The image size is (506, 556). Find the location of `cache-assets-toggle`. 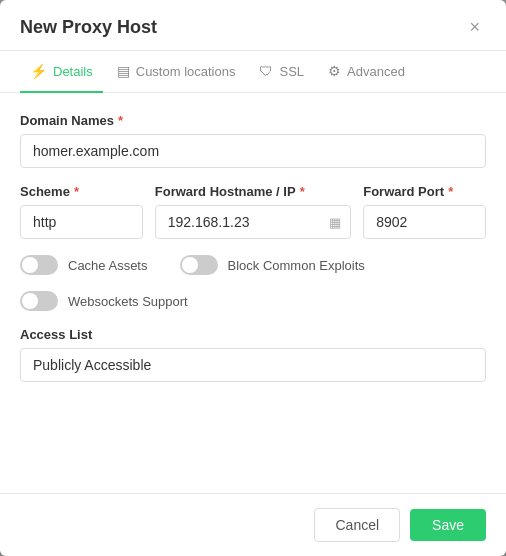

cache-assets-toggle is located at coordinates (39, 265).